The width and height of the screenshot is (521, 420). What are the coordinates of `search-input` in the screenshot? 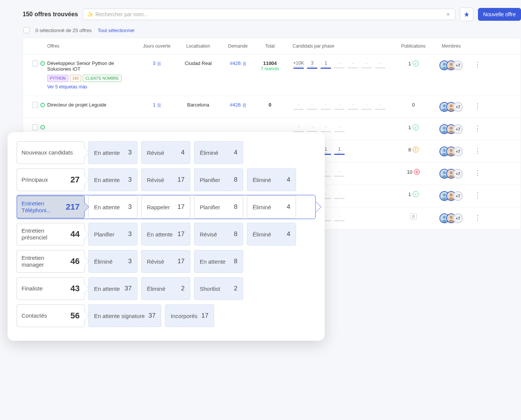 It's located at (270, 14).